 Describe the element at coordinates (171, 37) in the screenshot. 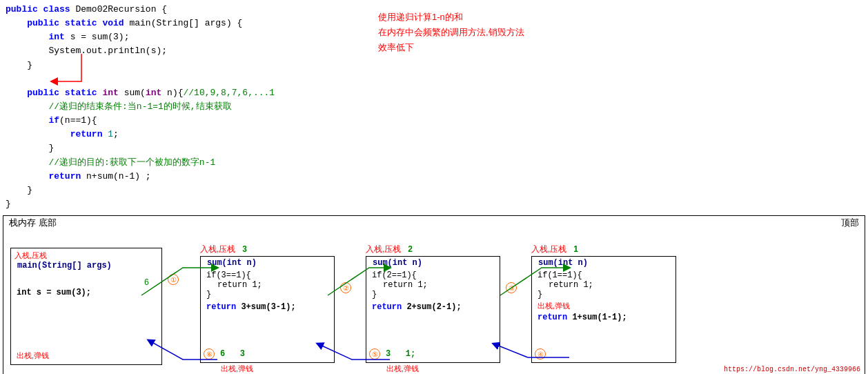

I see `code-line-3: int s = sum(3);` at that location.